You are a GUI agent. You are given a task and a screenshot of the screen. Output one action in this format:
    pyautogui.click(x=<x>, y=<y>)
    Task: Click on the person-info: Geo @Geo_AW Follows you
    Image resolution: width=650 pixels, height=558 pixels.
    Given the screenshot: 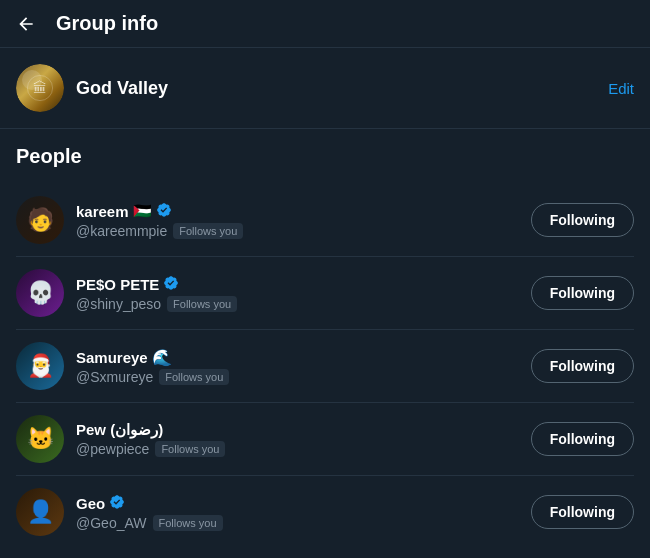 What is the action you would take?
    pyautogui.click(x=298, y=512)
    